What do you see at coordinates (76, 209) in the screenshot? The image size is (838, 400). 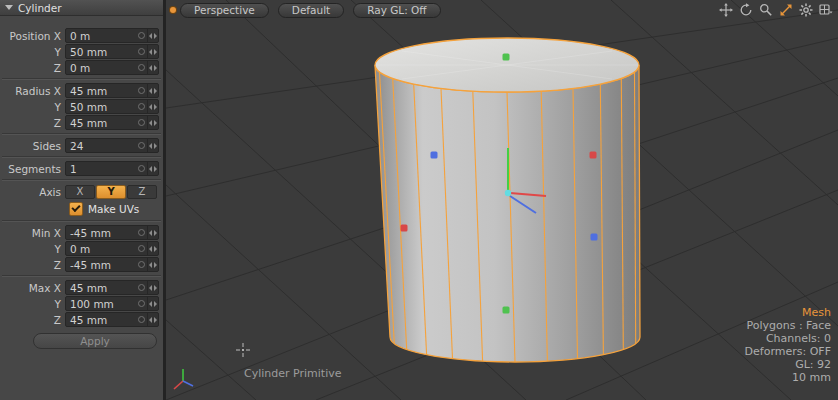 I see `make-uvs-checkbox` at bounding box center [76, 209].